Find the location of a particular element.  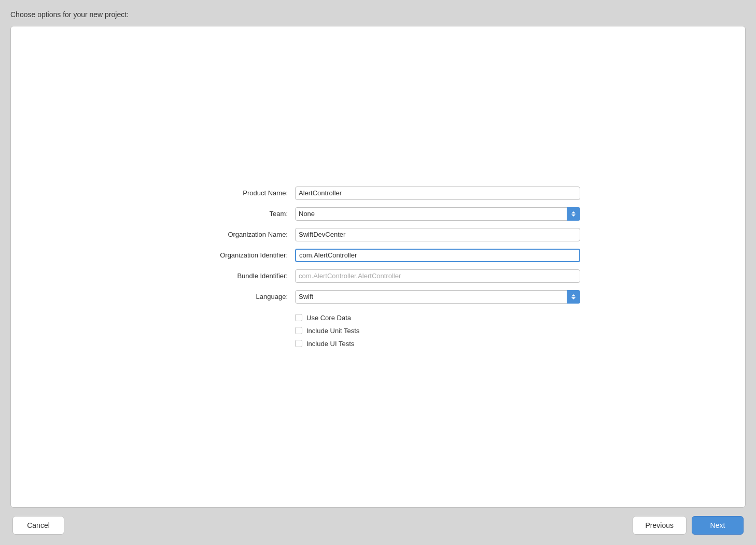

team-row: Team: None Add an Account... is located at coordinates (378, 214).